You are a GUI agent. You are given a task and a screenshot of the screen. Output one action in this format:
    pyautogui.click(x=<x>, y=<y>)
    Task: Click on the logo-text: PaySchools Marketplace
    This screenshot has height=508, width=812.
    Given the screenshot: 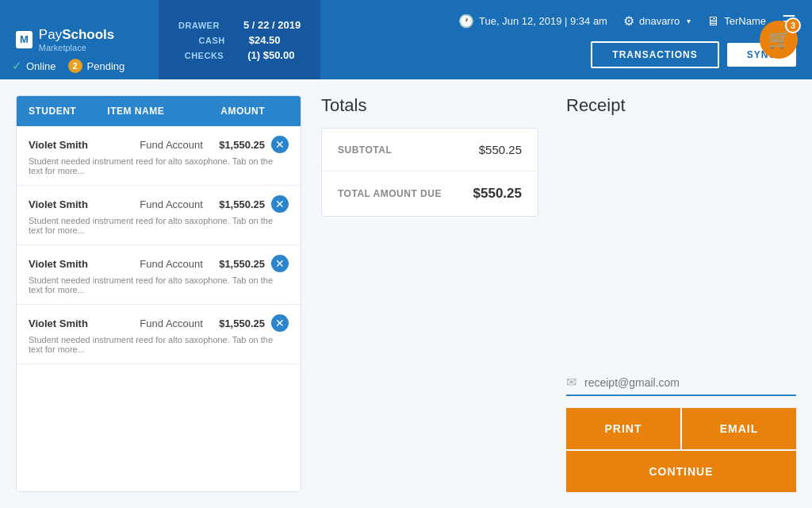 What is the action you would take?
    pyautogui.click(x=76, y=40)
    